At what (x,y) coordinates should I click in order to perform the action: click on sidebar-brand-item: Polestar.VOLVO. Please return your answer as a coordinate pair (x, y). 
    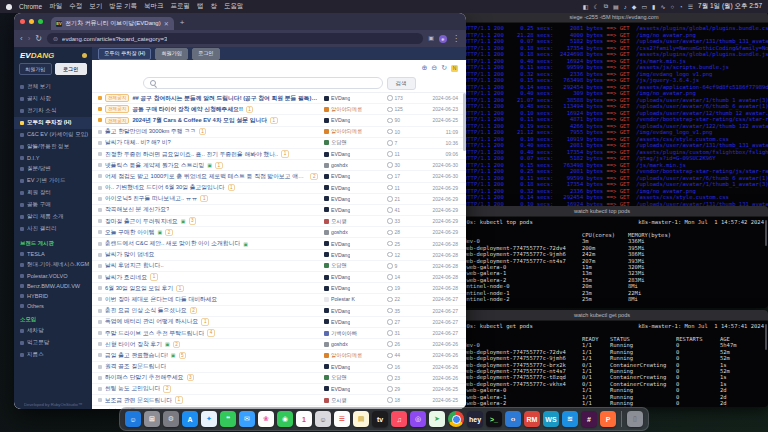
    Looking at the image, I should click on (53, 276).